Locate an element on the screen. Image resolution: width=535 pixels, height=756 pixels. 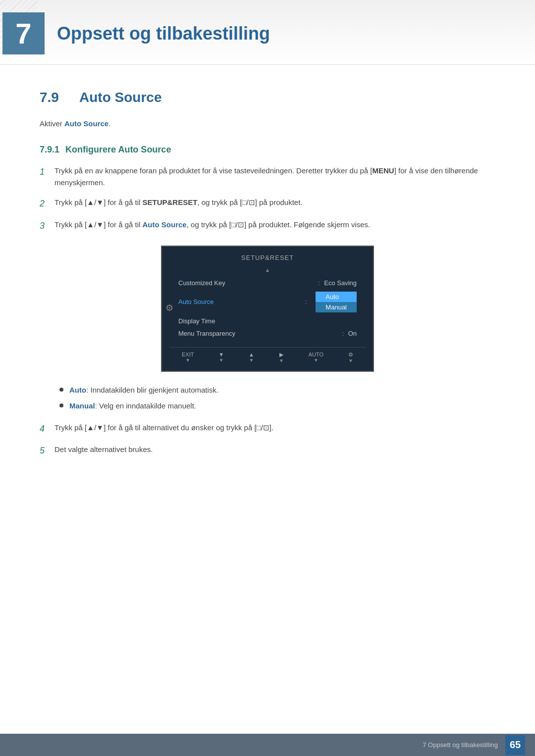
step-4-text: Trykk på [▲/▼] for å gå til alternativet… is located at coordinates (275, 428).